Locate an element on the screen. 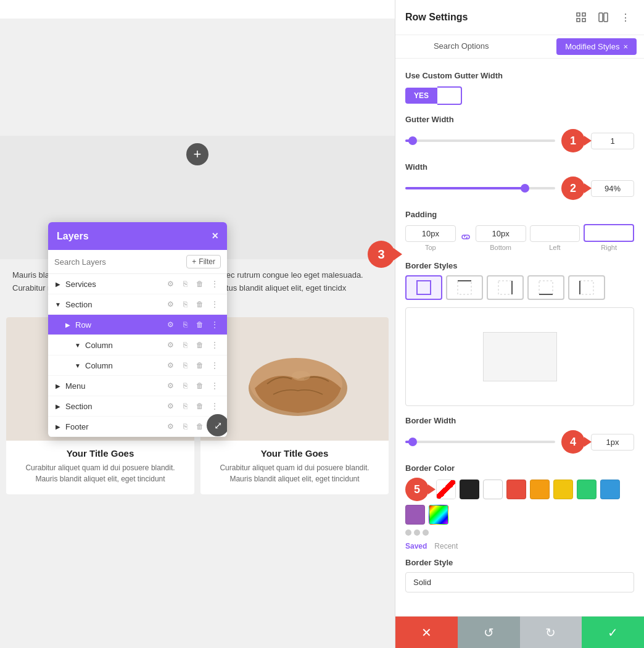  layer-gear-menu: ⚙ is located at coordinates (170, 386).